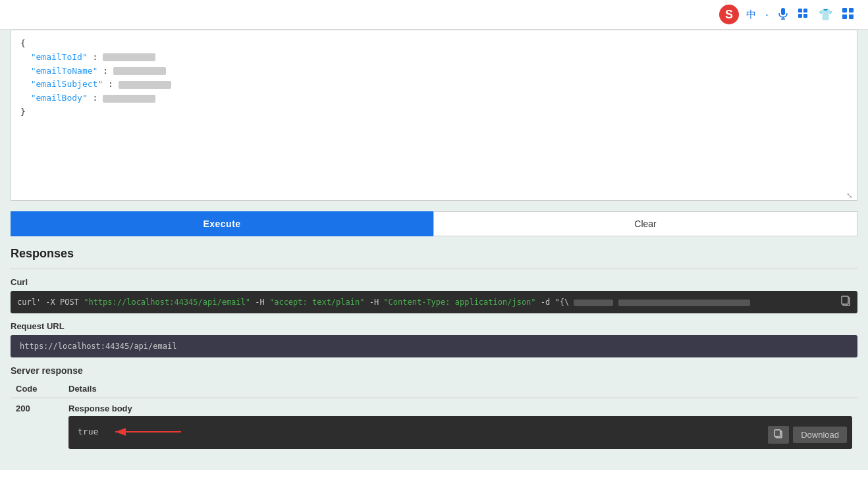 The image size is (868, 497). What do you see at coordinates (460, 432) in the screenshot?
I see `response-body-block: true` at bounding box center [460, 432].